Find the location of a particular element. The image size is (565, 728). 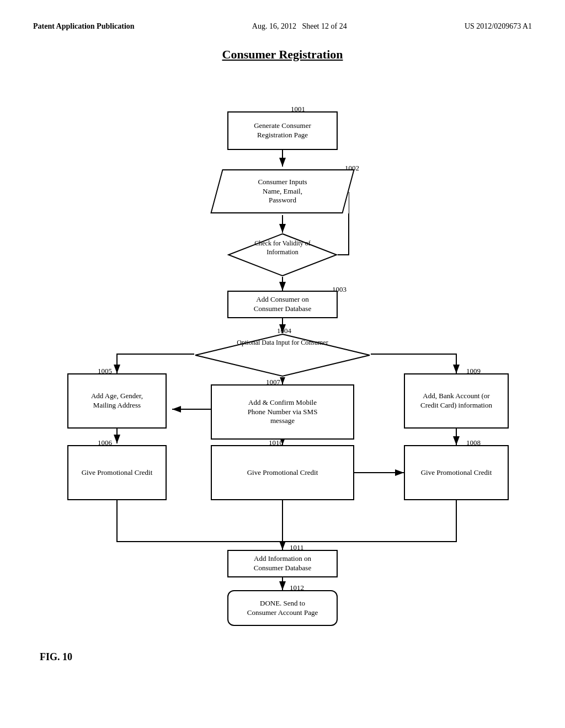

header-left: Patent Application Publication is located at coordinates (84, 26).